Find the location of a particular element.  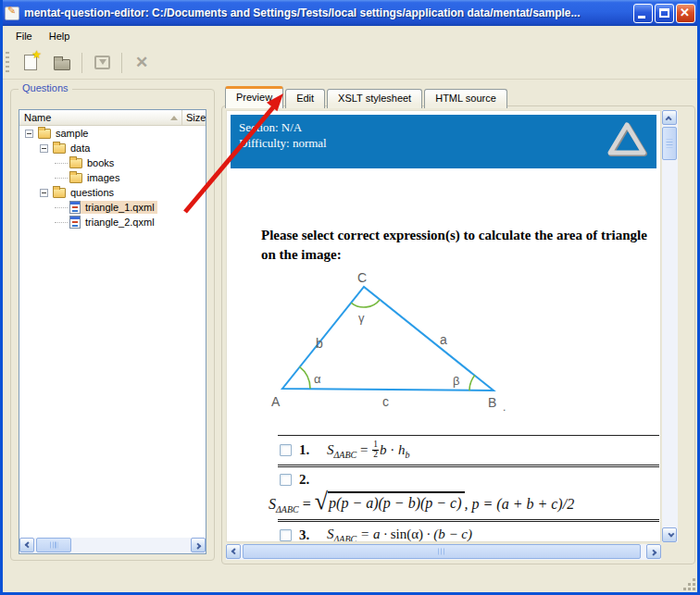

preview-horizontal-scrollbar is located at coordinates (444, 552).